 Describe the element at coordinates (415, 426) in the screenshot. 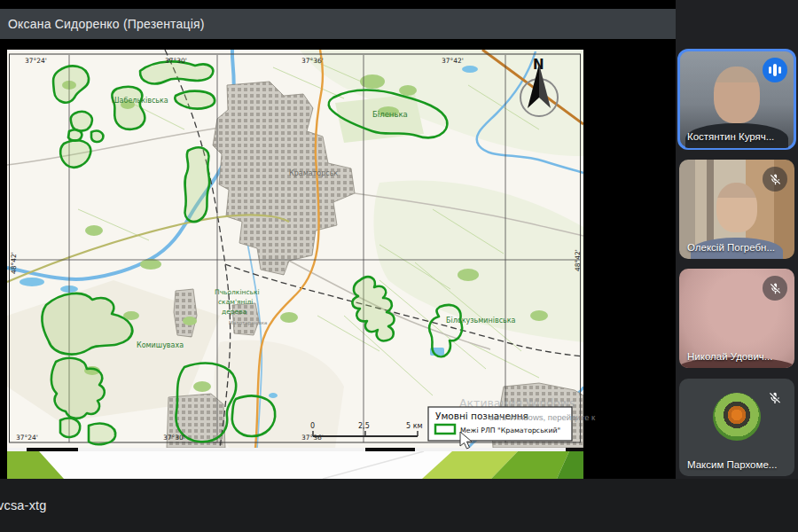

I see `scale-end: 5 км` at that location.